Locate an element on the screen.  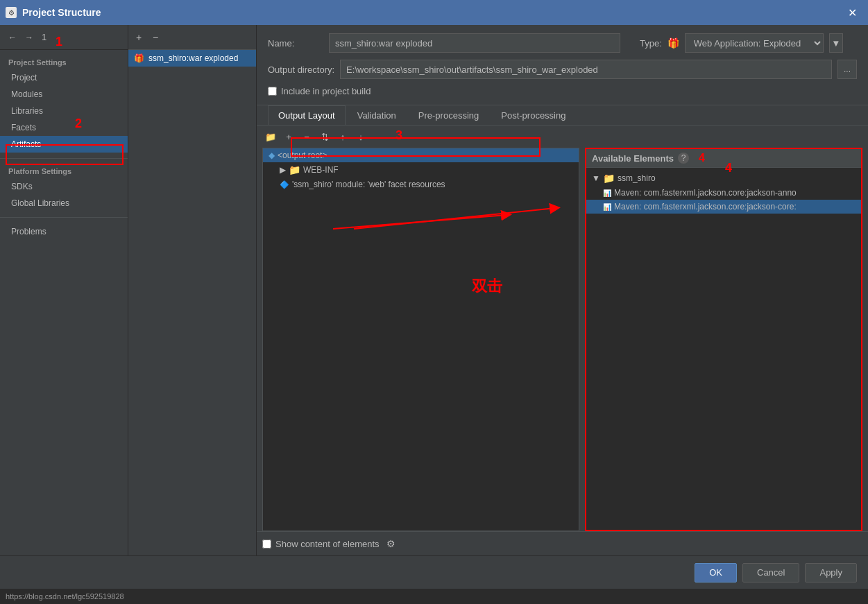
web-inf-folder-icon: 📁 is located at coordinates (294, 170).